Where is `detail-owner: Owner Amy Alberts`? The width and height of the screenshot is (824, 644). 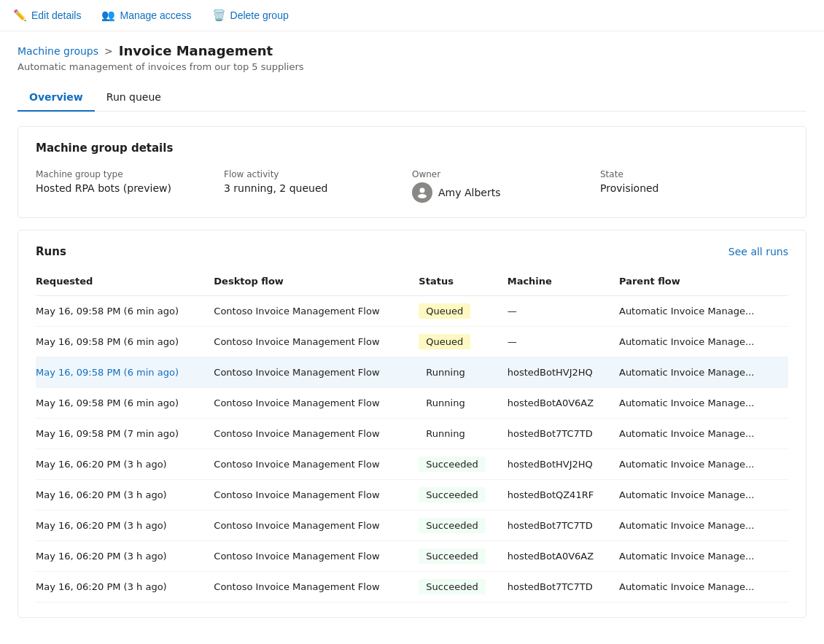 detail-owner: Owner Amy Alberts is located at coordinates (506, 186).